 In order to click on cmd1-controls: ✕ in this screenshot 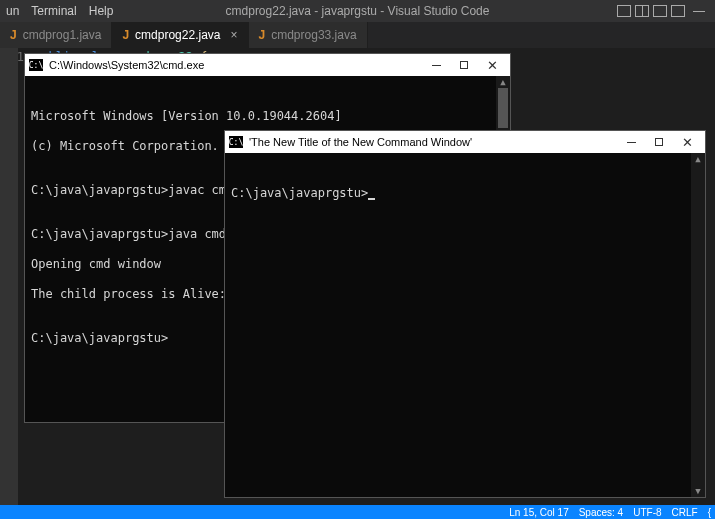, I will do `click(464, 65)`.